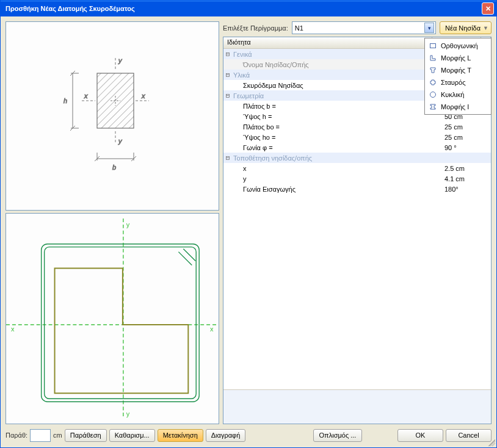 The width and height of the screenshot is (497, 448). Describe the element at coordinates (429, 28) in the screenshot. I see `chevron-down-icon: ▾` at that location.